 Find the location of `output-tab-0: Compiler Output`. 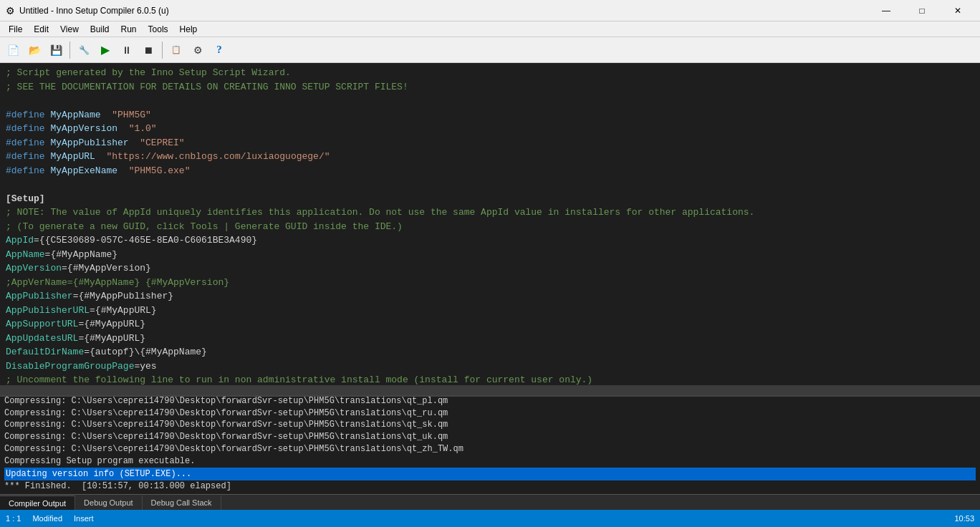

output-tab-0: Compiler Output is located at coordinates (37, 503).